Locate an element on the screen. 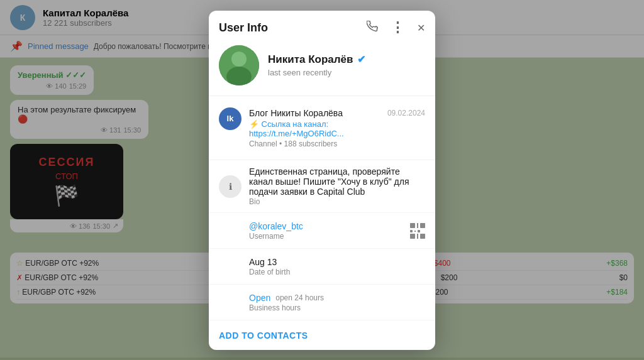  bio-content: Единственная страница, проверяйте канал … is located at coordinates (337, 186).